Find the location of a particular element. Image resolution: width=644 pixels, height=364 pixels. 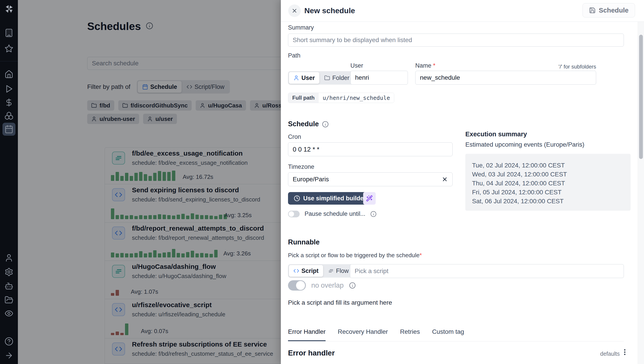

event-item: Tue, 02 Jul 2024, 12:00:00 CEST is located at coordinates (551, 165).